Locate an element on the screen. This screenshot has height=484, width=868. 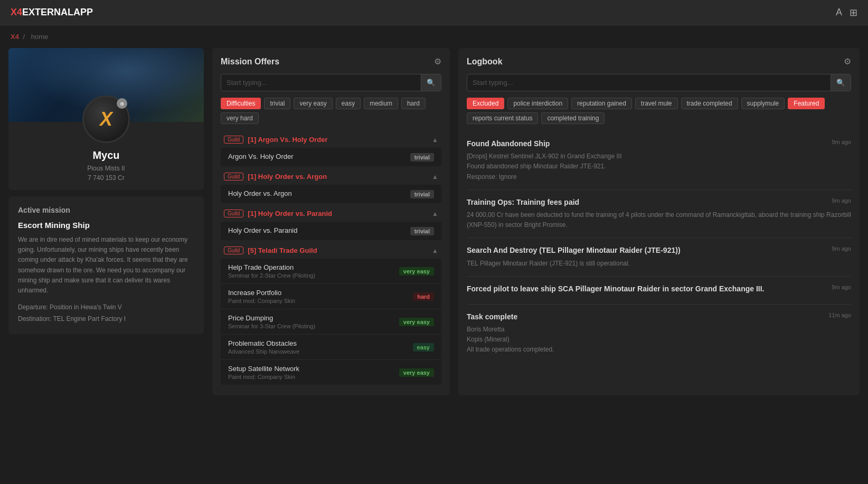
guild-badge-1: Guild is located at coordinates (233, 139).